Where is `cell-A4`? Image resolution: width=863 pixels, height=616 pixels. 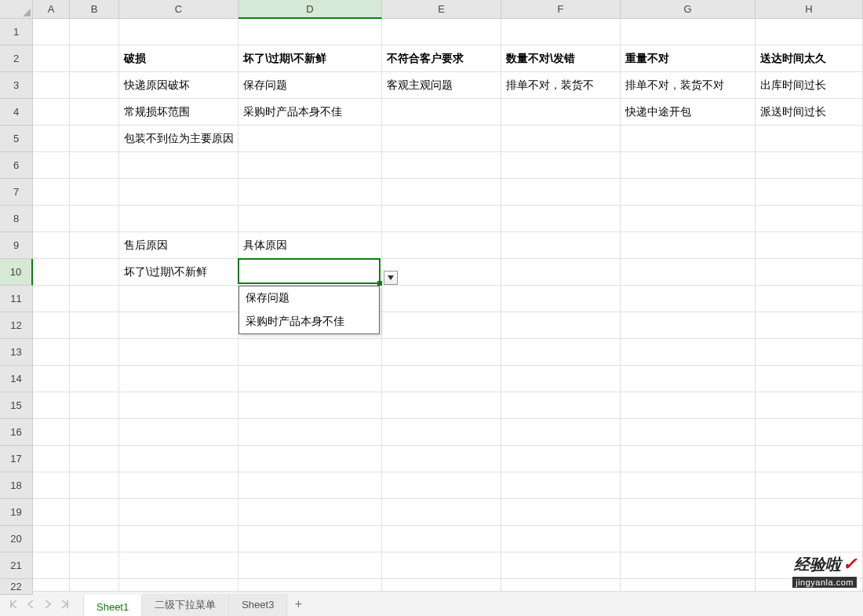
cell-A4 is located at coordinates (52, 112).